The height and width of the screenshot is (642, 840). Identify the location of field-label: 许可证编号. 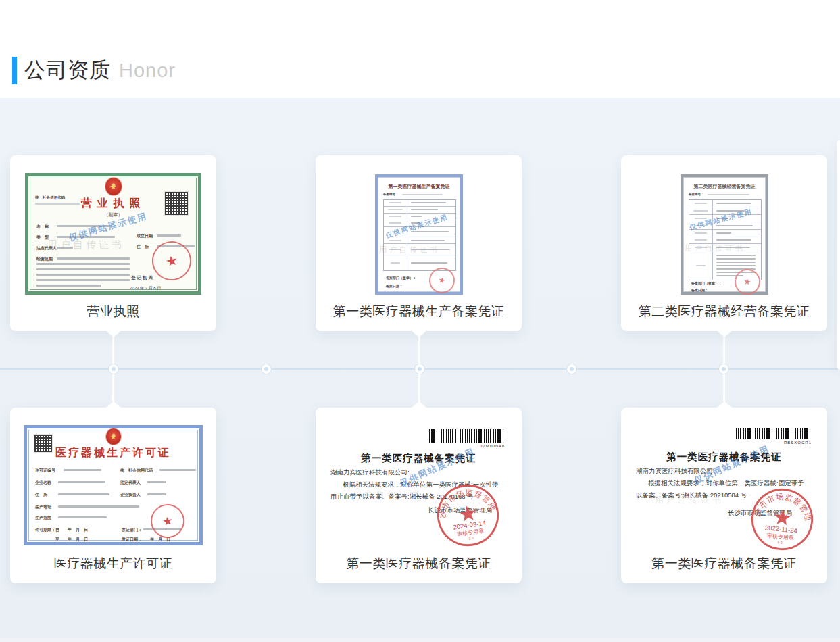
(45, 470).